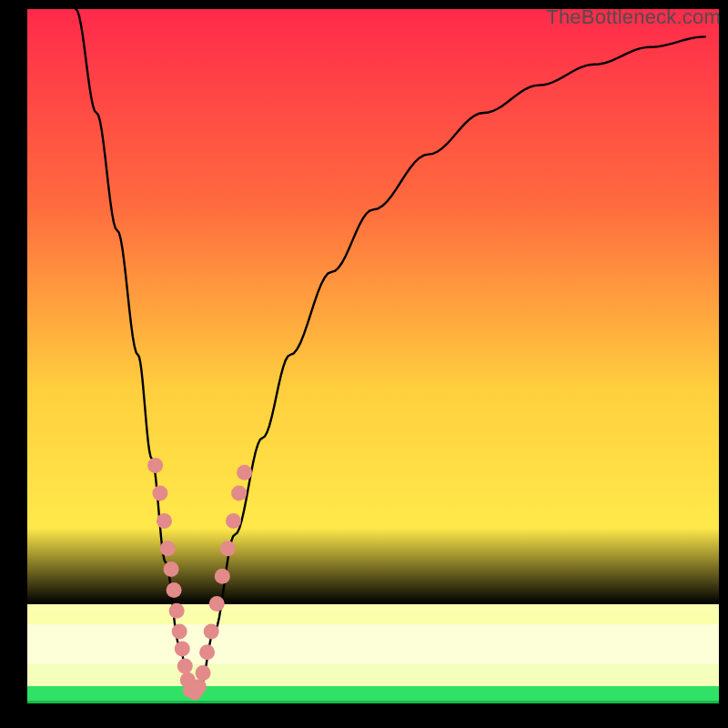  I want to click on bottom-black, so click(373, 712).